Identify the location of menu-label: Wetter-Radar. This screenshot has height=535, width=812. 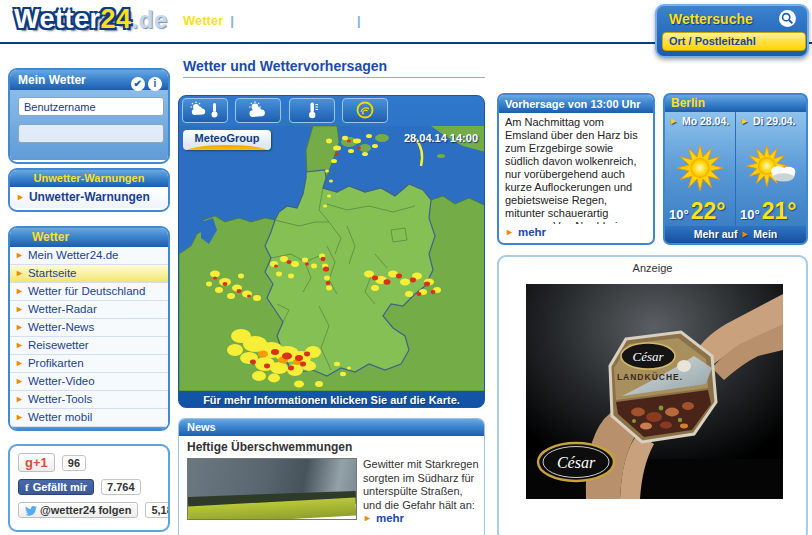
(62, 309).